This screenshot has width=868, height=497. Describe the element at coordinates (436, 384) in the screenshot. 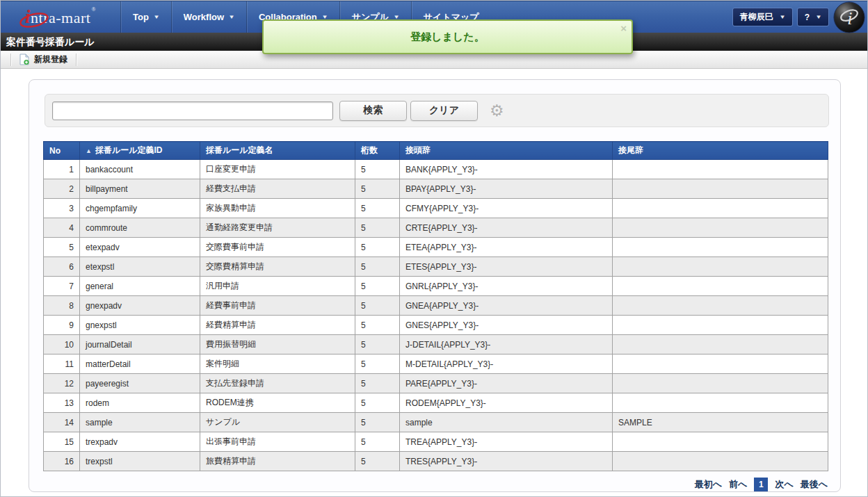

I see `table-row: 12payeeregist支払先登録申請5PARE{APPLY_Y3}-` at that location.